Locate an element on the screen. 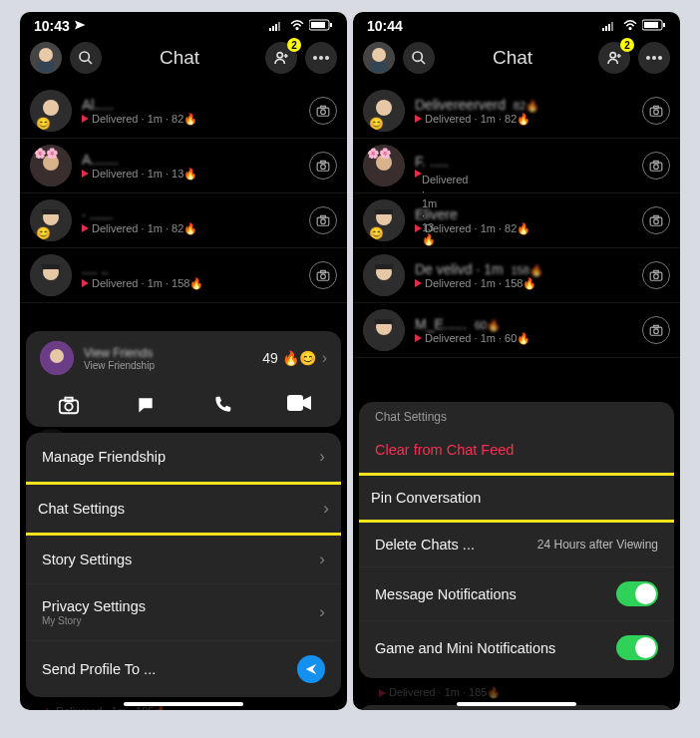 The width and height of the screenshot is (700, 738). video-button is located at coordinates (299, 405).